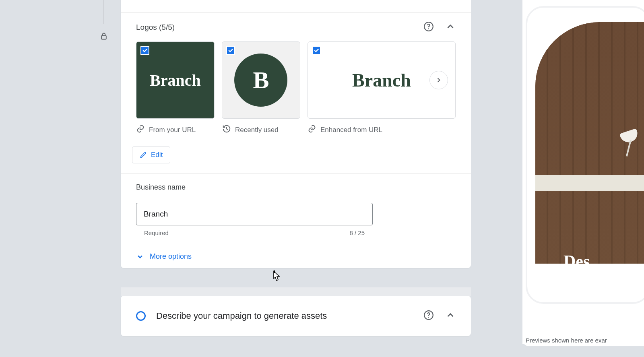  I want to click on preview-disclaimer: Previews shown here are exar, so click(583, 340).